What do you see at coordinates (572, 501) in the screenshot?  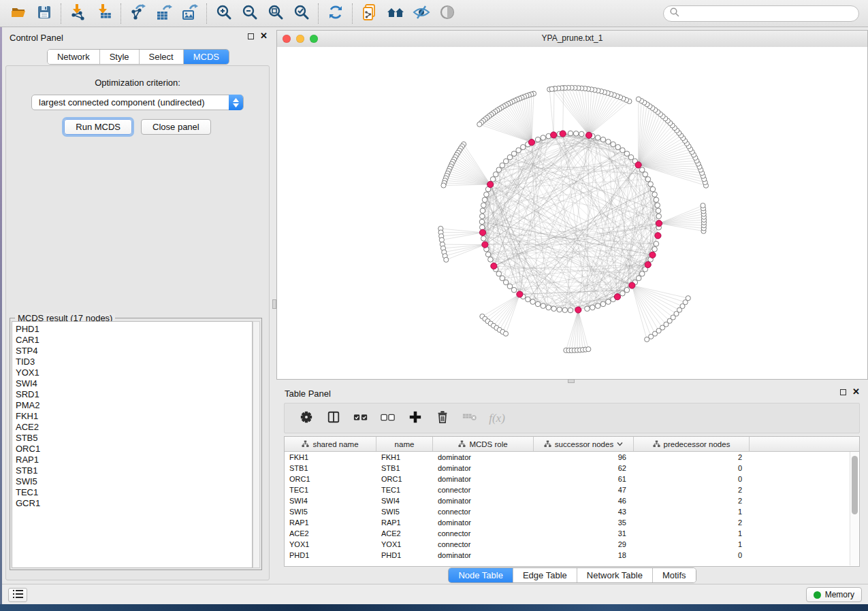 I see `table-row: SWI4SWI4dominator462` at bounding box center [572, 501].